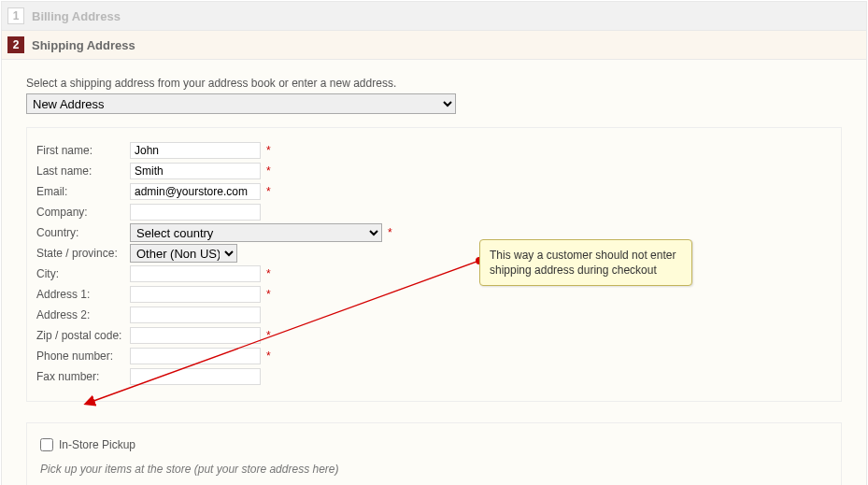  What do you see at coordinates (83, 171) in the screenshot?
I see `label-last-name: Last name:` at bounding box center [83, 171].